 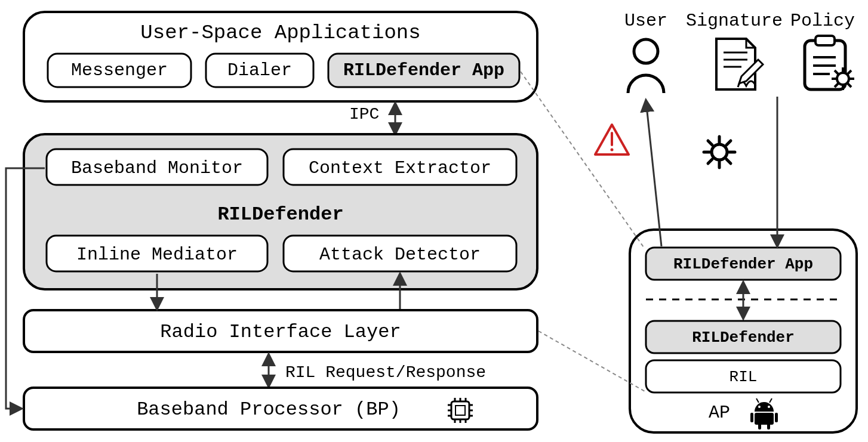 I want to click on policy-icon, so click(x=830, y=63).